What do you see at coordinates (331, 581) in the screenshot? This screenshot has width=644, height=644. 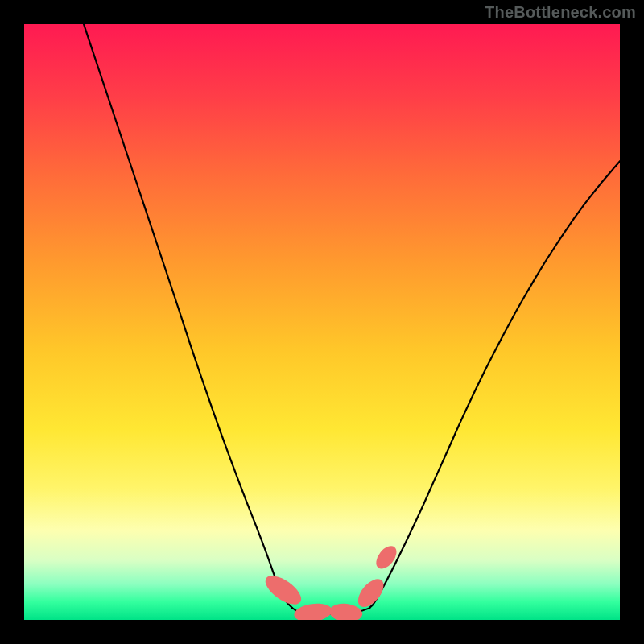 I see `marker-layer` at bounding box center [331, 581].